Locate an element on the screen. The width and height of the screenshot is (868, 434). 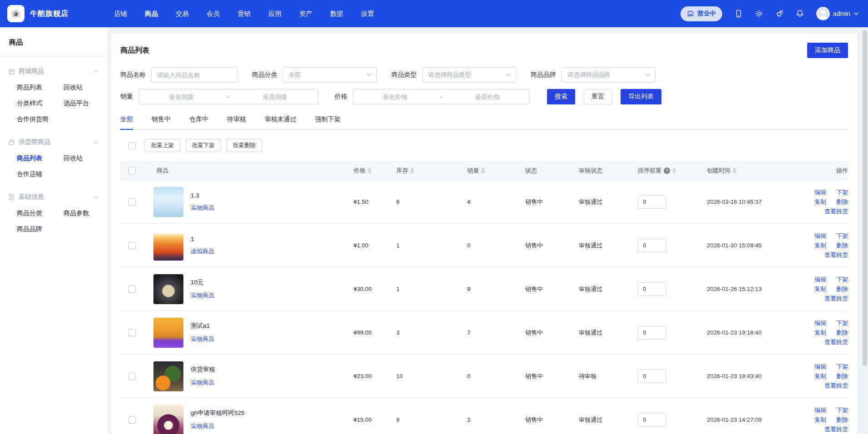
store-status-badge: 营业中 is located at coordinates (701, 14).